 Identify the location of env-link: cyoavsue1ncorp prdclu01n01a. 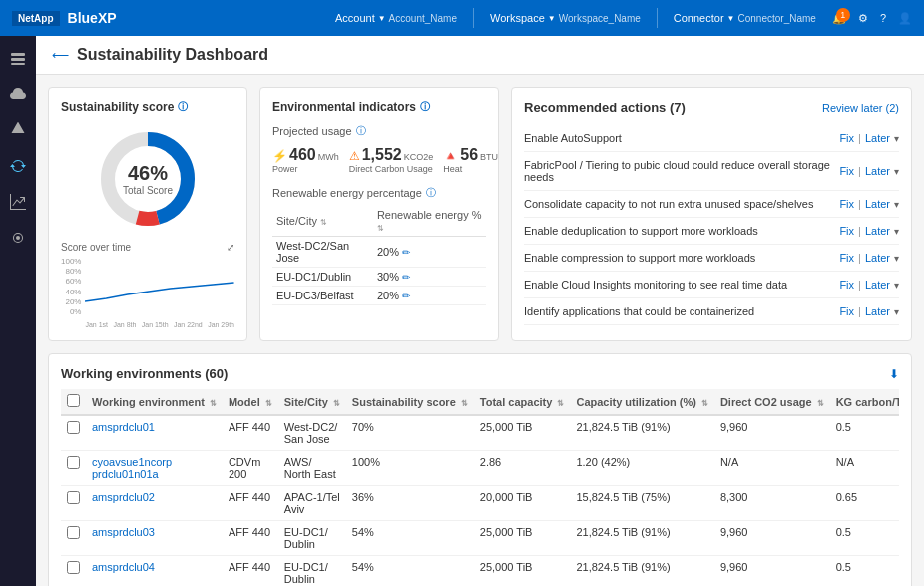
(132, 468).